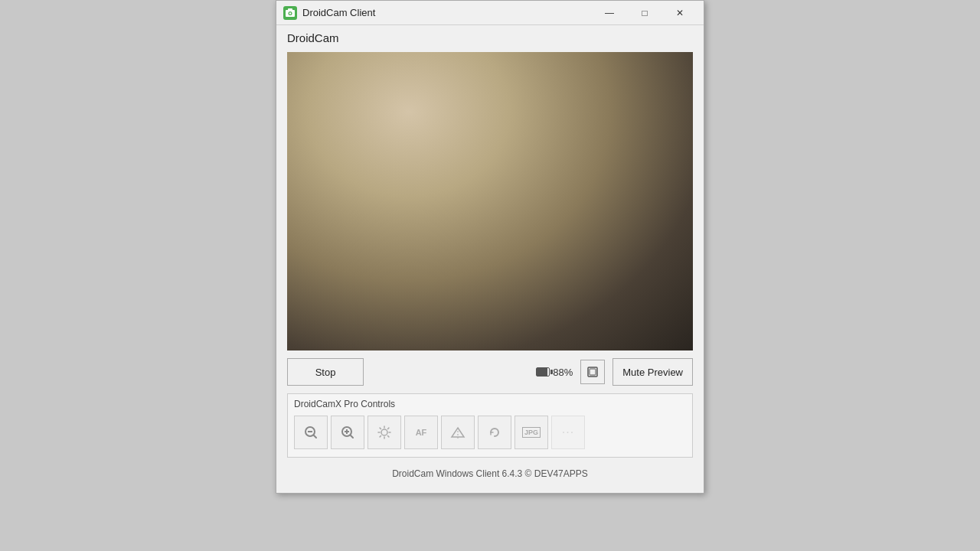  I want to click on battery-icon, so click(543, 372).